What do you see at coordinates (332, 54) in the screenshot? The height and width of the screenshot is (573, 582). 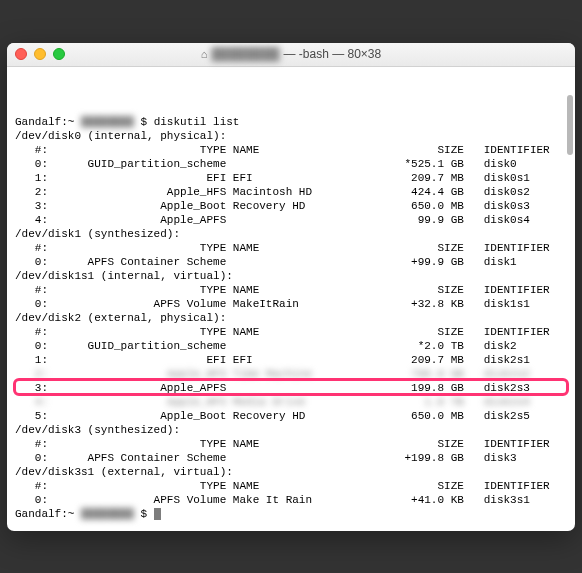 I see `title-suffix: — -bash — 80×38` at bounding box center [332, 54].